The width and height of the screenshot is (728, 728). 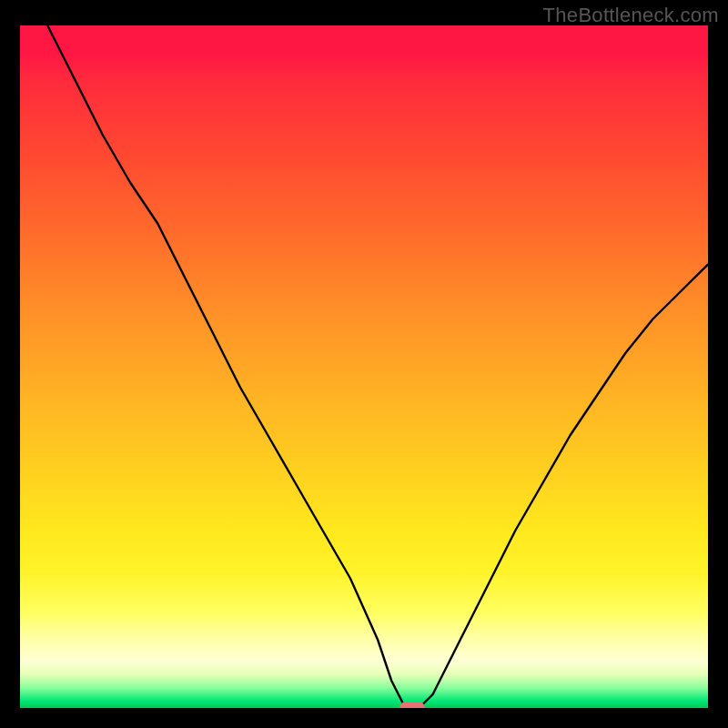 I want to click on min-marker, so click(x=412, y=704).